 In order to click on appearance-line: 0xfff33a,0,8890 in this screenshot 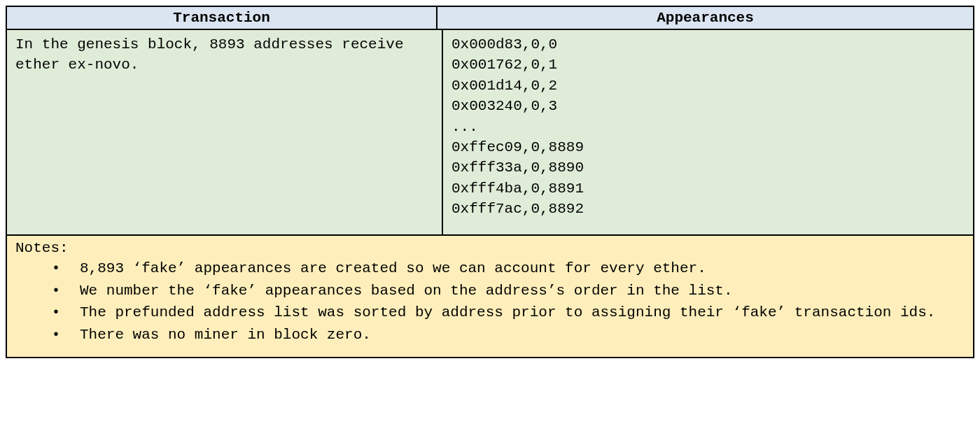, I will do `click(708, 168)`.